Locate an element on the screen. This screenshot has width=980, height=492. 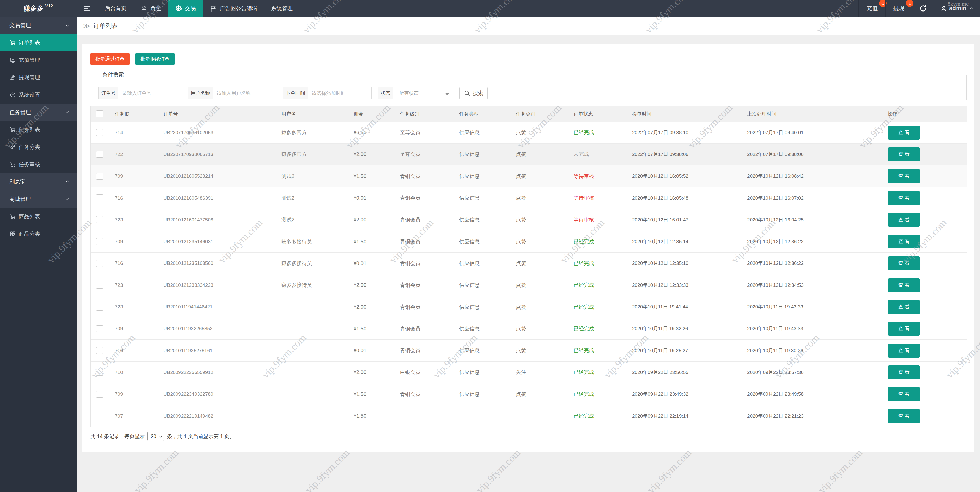
cell-user: 赚多多接待员 is located at coordinates (312, 285).